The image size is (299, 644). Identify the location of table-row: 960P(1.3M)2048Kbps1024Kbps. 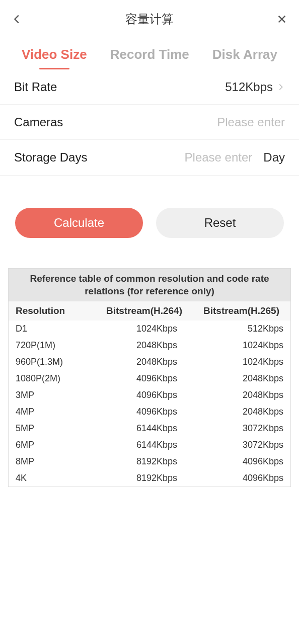
(150, 362).